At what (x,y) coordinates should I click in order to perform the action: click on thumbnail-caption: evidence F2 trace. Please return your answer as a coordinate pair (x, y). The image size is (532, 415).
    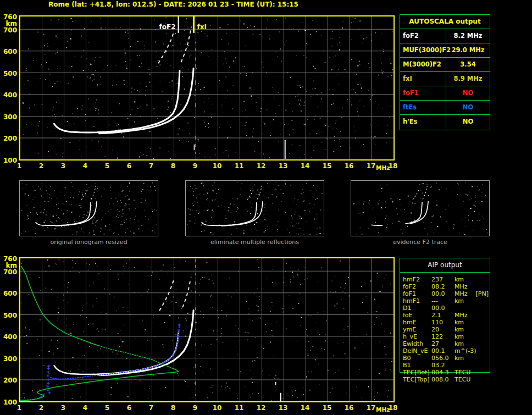
    Looking at the image, I should click on (420, 242).